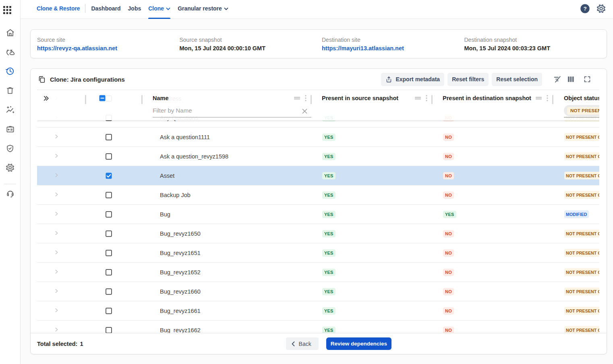  I want to click on table-row: Bug_revyz1660YESNONOT PRESENT O, so click(318, 292).